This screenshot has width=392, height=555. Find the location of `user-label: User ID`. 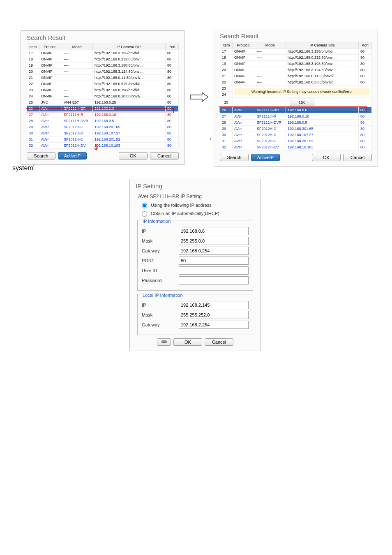

user-label: User ID is located at coordinates (160, 271).